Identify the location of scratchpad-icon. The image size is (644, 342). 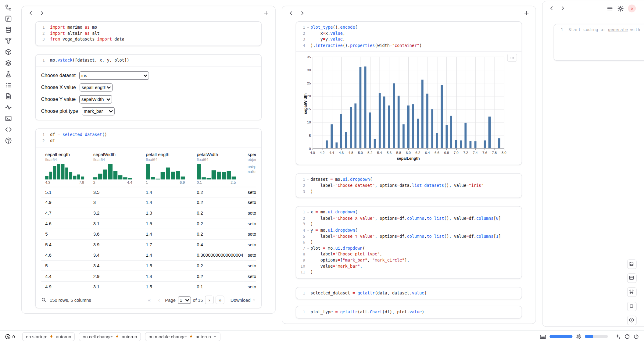
(8, 19).